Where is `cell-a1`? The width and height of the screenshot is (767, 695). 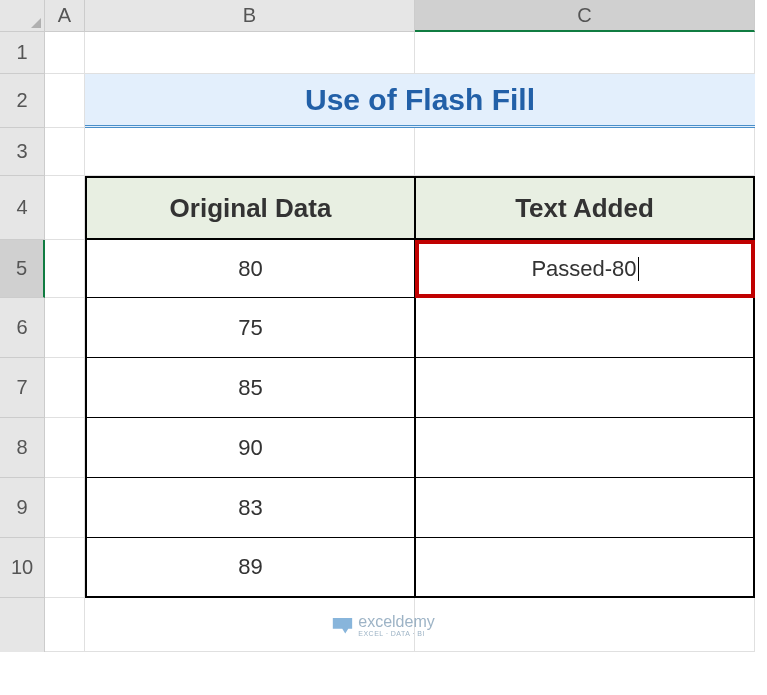 cell-a1 is located at coordinates (65, 53).